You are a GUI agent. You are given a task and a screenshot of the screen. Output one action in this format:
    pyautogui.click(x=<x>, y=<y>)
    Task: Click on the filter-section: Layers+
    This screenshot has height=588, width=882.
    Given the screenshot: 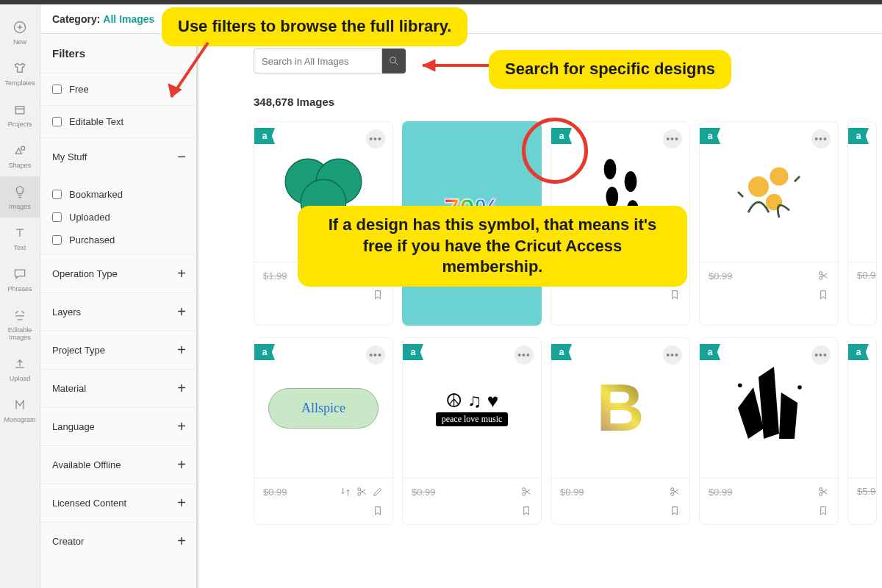 What is the action you would take?
    pyautogui.click(x=119, y=312)
    